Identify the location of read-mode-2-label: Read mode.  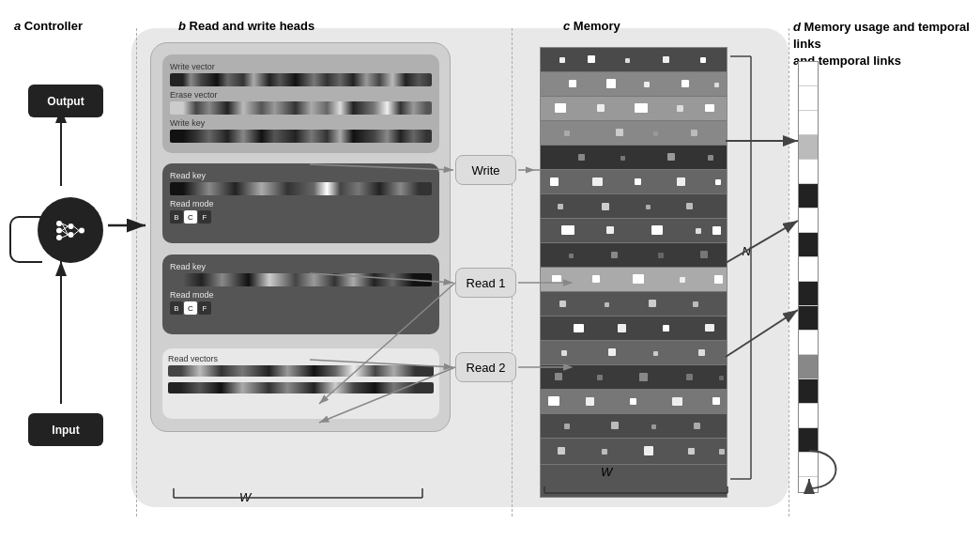
(300, 295).